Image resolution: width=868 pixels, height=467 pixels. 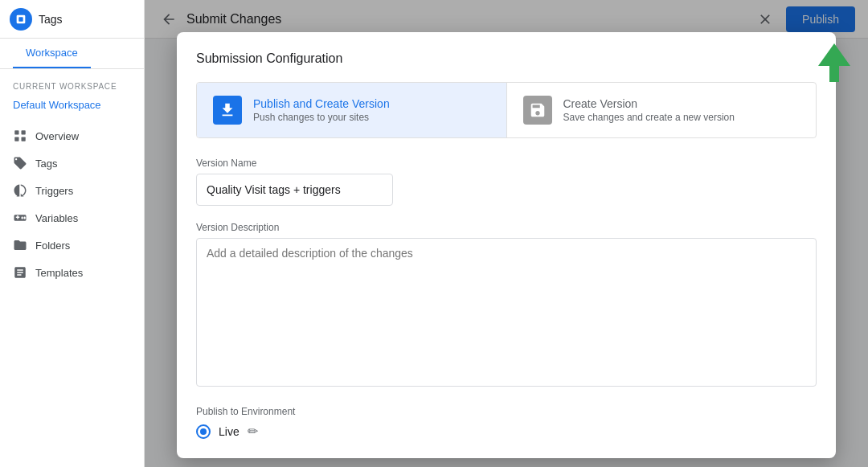 What do you see at coordinates (662, 110) in the screenshot?
I see `create-version-option: Create Version Save changes and create a…` at bounding box center [662, 110].